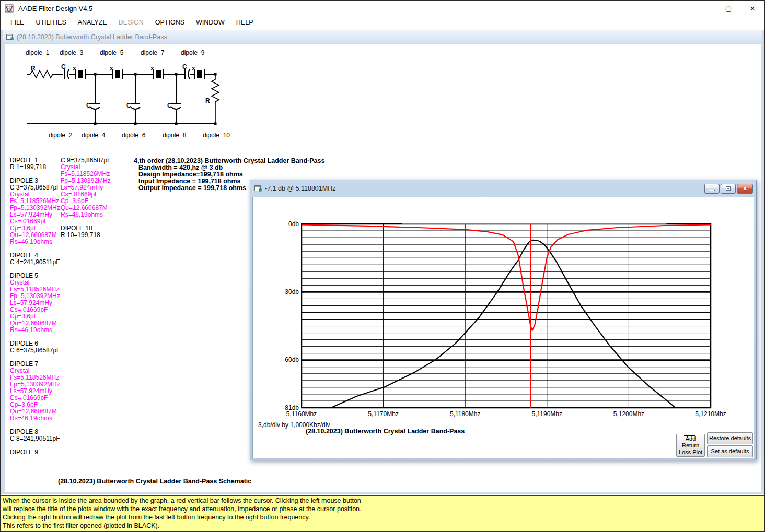 This screenshot has height=532, width=765. I want to click on title-bar: AADE Filter Design V4.5 — ▢ ✕, so click(383, 8).